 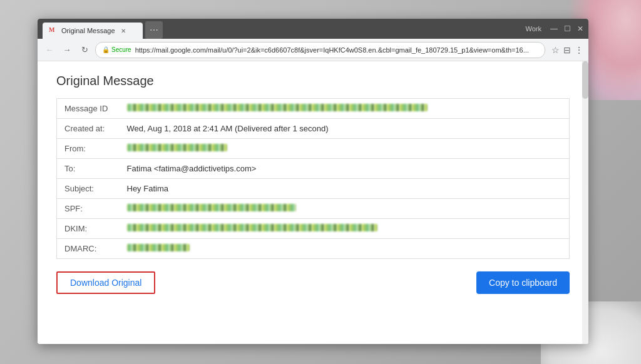 What do you see at coordinates (88, 209) in the screenshot?
I see `label-spf: SPF:` at bounding box center [88, 209].